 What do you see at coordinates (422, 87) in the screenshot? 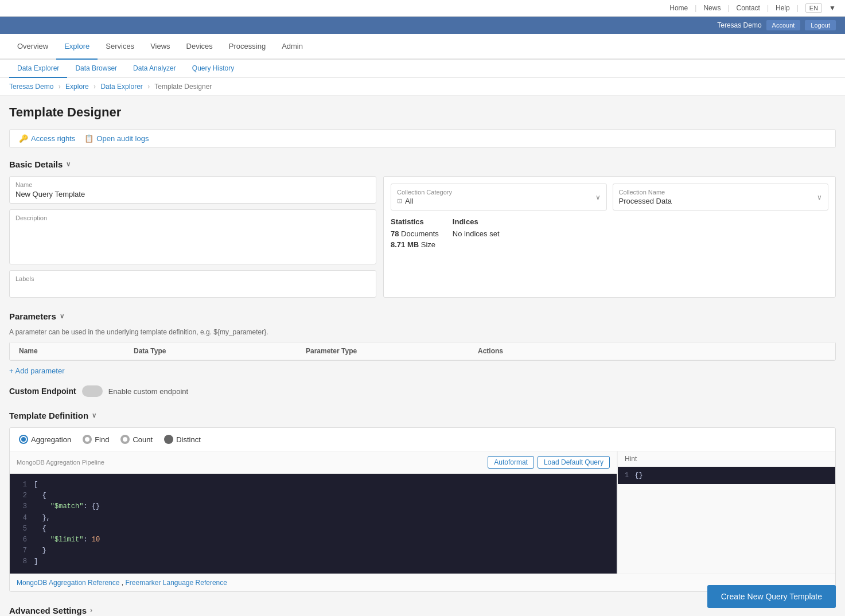
I see `breadcrumb: Teresas Demo › Explore › Data Explorer ›…` at bounding box center [422, 87].